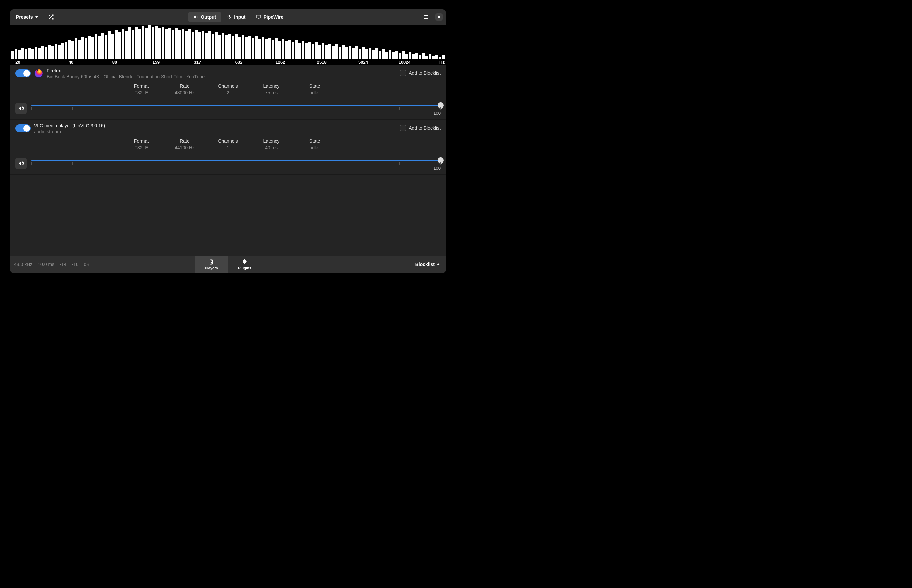 The image size is (912, 588). What do you see at coordinates (126, 77) in the screenshot?
I see `player-subtitle: Big Buck Bunny 60fps 4K - Official Blend…` at bounding box center [126, 77].